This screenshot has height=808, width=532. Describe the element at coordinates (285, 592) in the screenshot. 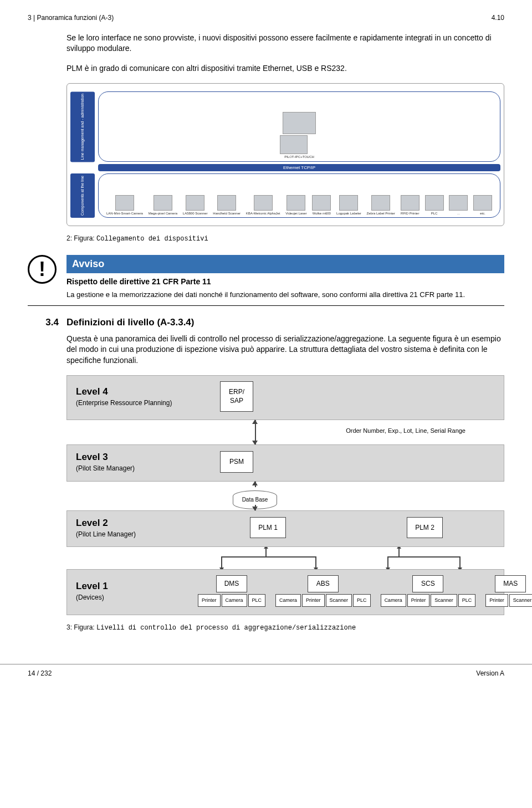

I see `level-1: Level 1 (Devices) DMSPrinterCameraPLCABS…` at that location.